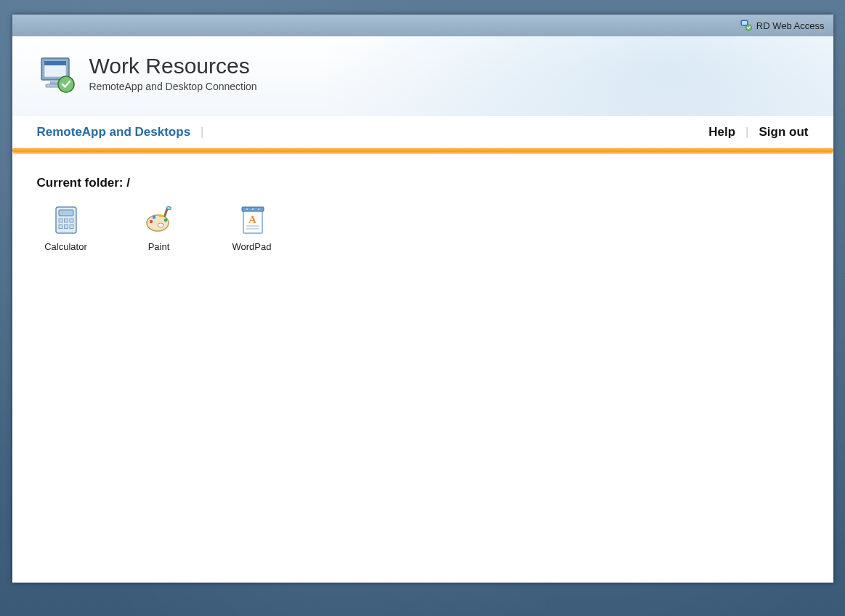 The width and height of the screenshot is (845, 616). I want to click on rd-web-access-icon, so click(746, 25).